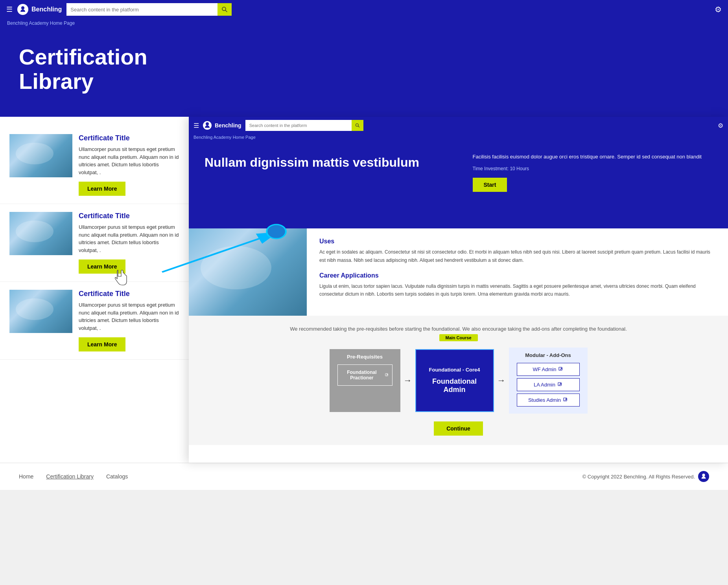 This screenshot has height=585, width=728. What do you see at coordinates (646, 476) in the screenshot?
I see `footer-copyright: © Copyright 2022 Benchling. All Rights R…` at bounding box center [646, 476].